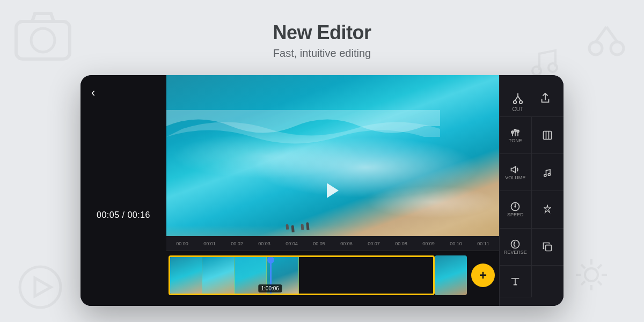 This screenshot has width=644, height=322. Describe the element at coordinates (531, 100) in the screenshot. I see `toolbar-top-row: CUT` at that location.